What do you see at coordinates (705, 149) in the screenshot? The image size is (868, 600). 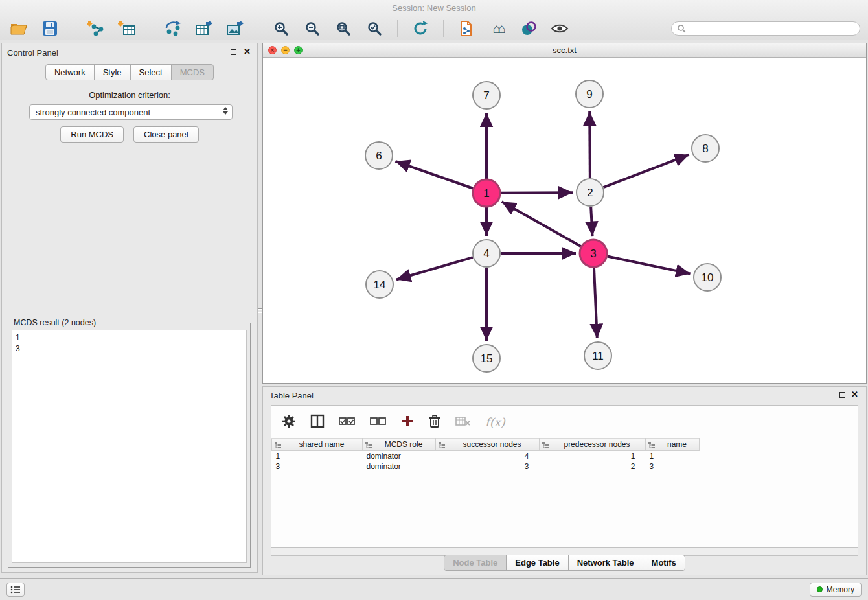 I see `graph-node-label: 8` at bounding box center [705, 149].